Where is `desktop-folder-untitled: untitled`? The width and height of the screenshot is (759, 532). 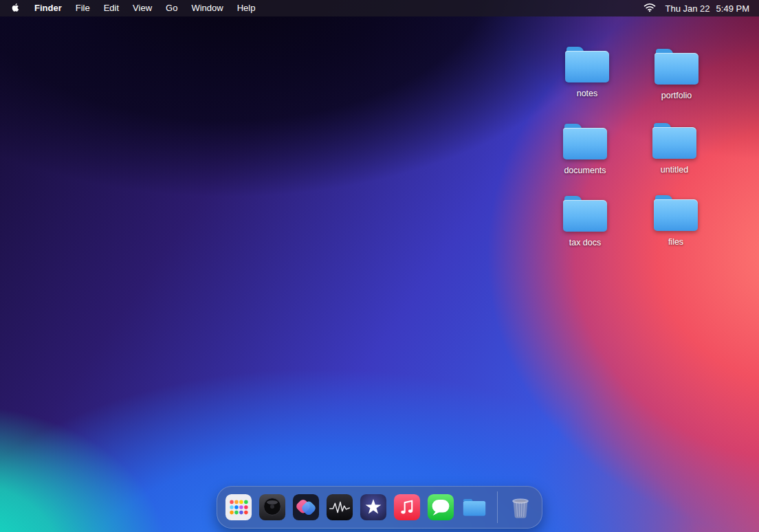
desktop-folder-untitled: untitled is located at coordinates (674, 148).